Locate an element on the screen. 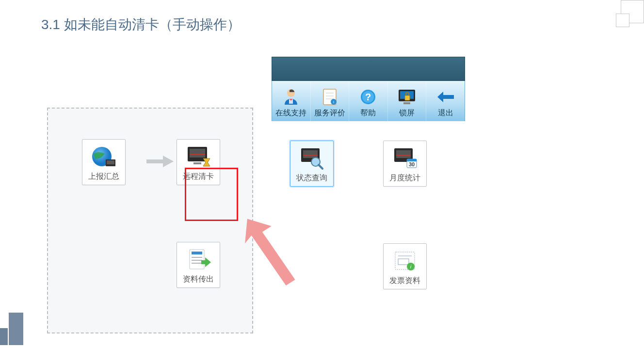 This screenshot has width=644, height=348. export-data-button: 资料传出 is located at coordinates (198, 265).